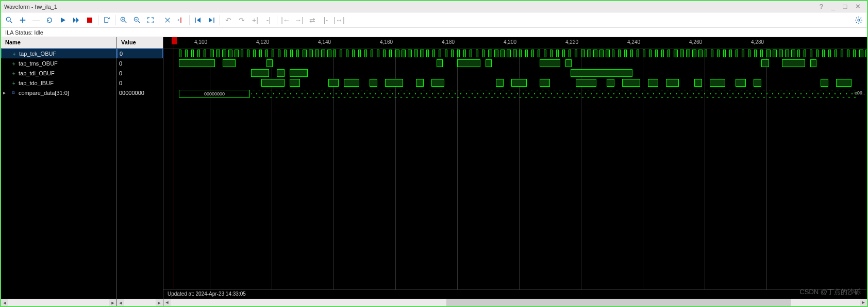 The width and height of the screenshot is (868, 307). Describe the element at coordinates (6, 93) in the screenshot. I see `expand-icon: ▸` at that location.